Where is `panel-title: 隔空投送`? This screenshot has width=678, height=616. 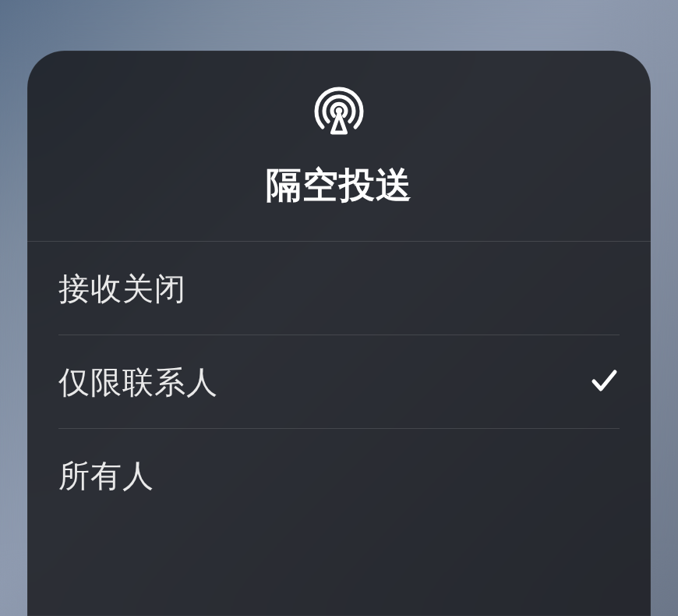
panel-title: 隔空投送 is located at coordinates (339, 186).